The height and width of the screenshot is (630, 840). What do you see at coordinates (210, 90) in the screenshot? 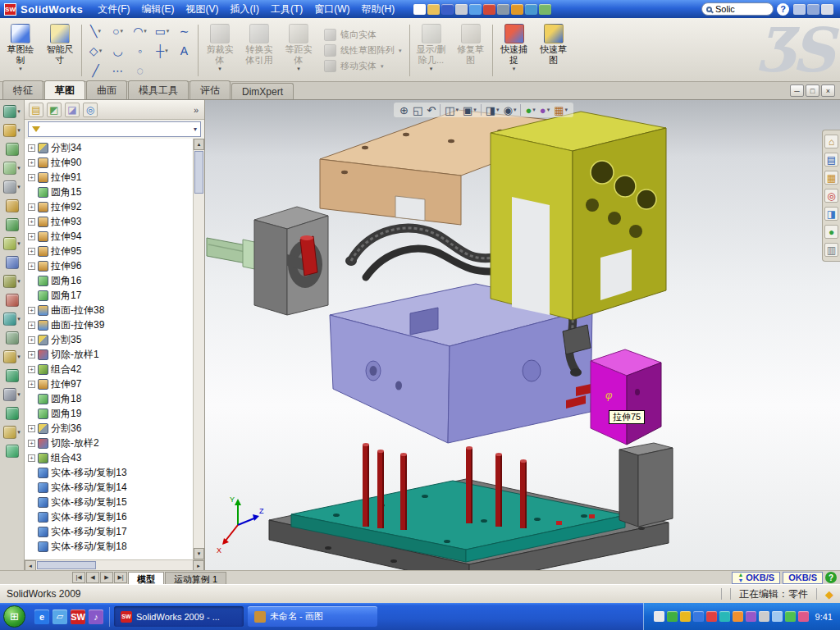
I see `commandmanager-tab-evaluate: 评估` at bounding box center [210, 90].